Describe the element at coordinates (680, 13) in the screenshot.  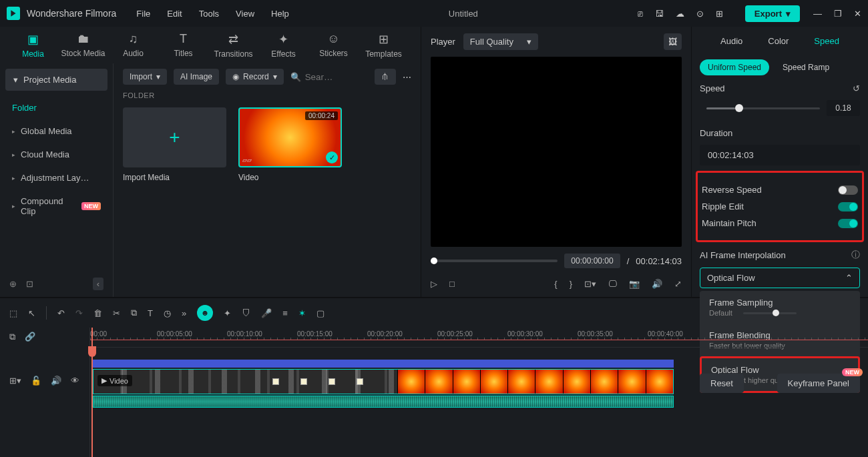
I see `cloud-icon: ☁` at that location.